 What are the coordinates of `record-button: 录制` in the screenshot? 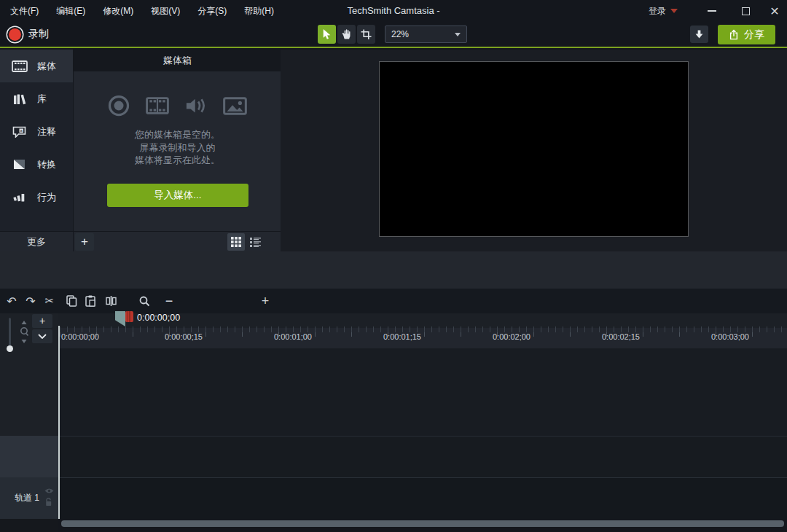 It's located at (29, 34).